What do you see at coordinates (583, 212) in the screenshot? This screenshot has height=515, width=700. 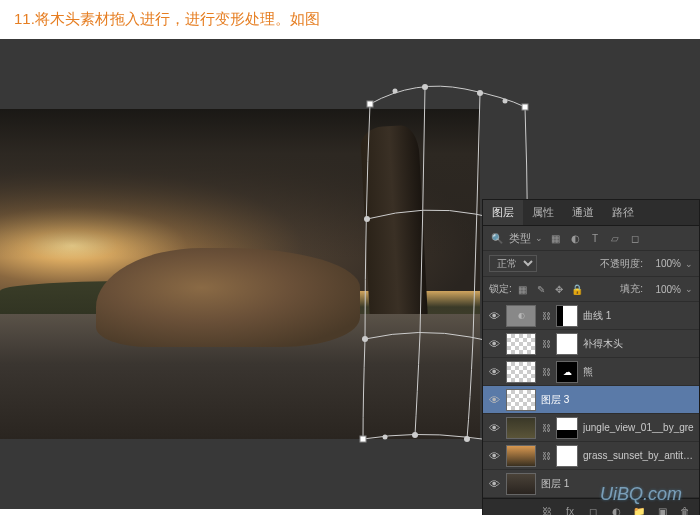 I see `tab-channels: 通道` at bounding box center [583, 212].